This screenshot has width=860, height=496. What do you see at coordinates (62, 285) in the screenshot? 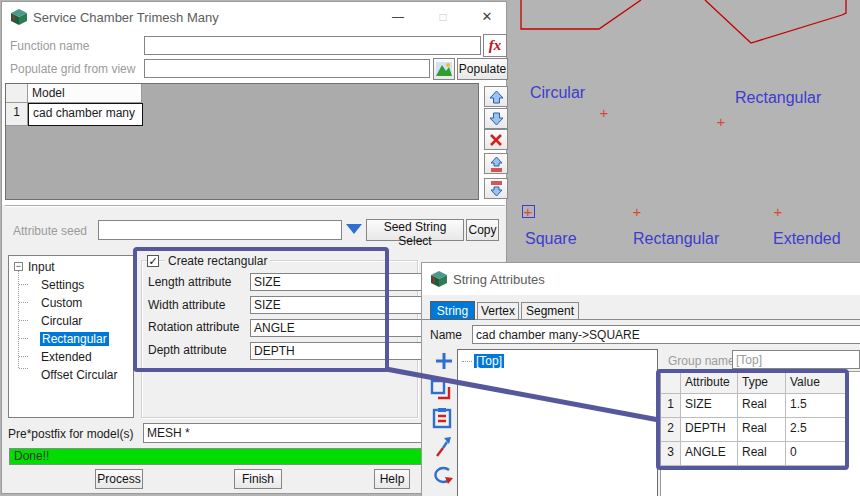
I see `tree-item-settings: Settings` at bounding box center [62, 285].